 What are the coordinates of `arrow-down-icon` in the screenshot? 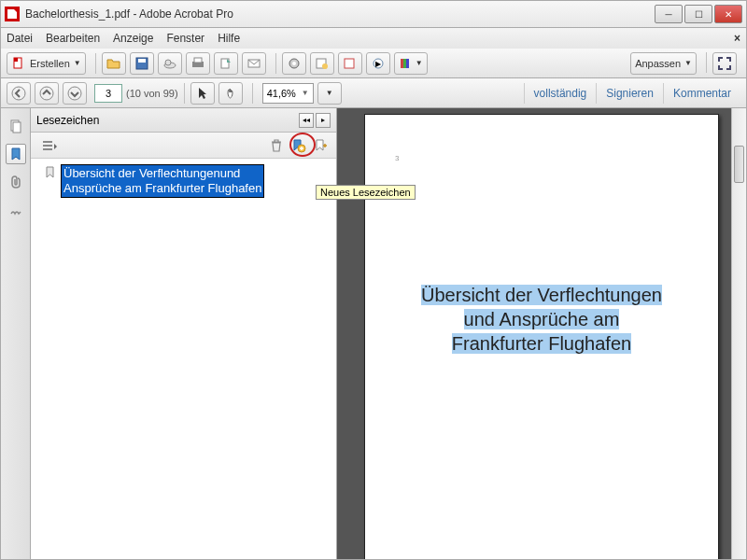 It's located at (75, 93).